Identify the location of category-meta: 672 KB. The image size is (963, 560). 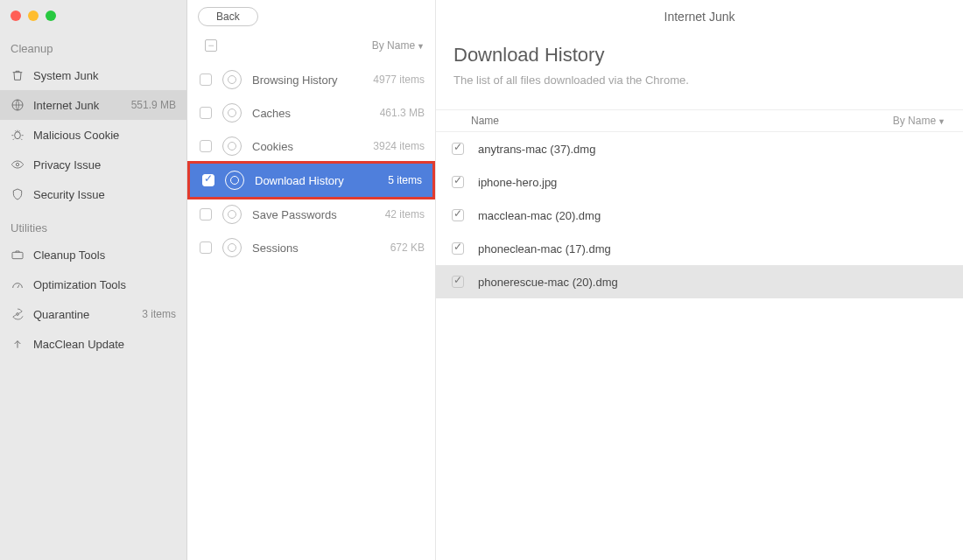
(408, 248).